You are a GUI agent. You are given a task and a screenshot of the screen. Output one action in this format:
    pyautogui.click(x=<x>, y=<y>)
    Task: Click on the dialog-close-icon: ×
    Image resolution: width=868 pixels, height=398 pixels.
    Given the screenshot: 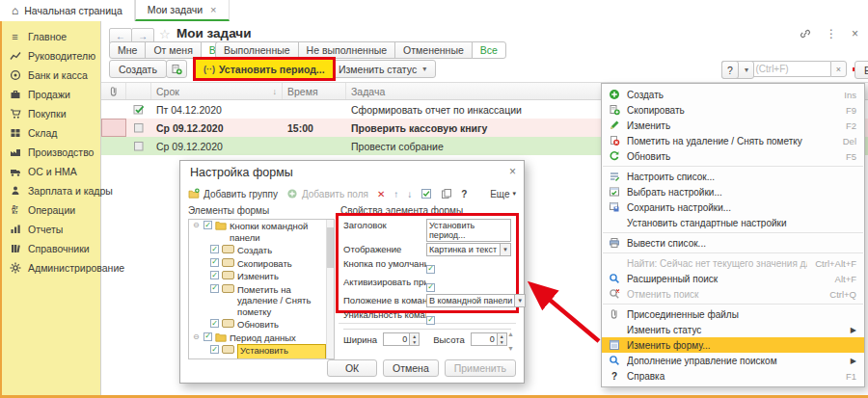 What is the action you would take?
    pyautogui.click(x=513, y=172)
    